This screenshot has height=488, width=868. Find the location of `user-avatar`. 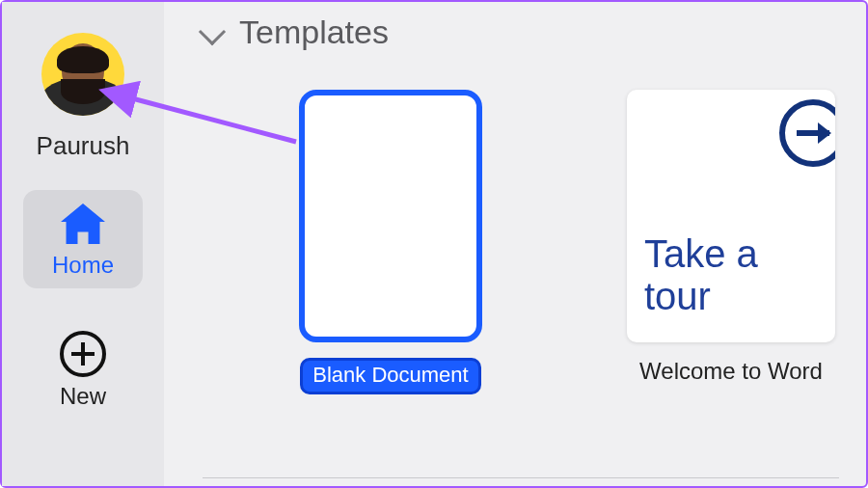

user-avatar is located at coordinates (83, 74).